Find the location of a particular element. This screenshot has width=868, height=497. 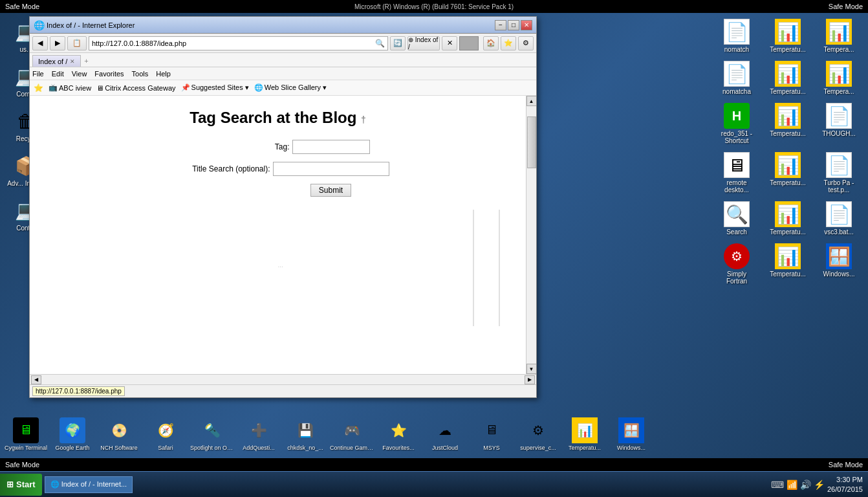

menu-file: File is located at coordinates (38, 74).